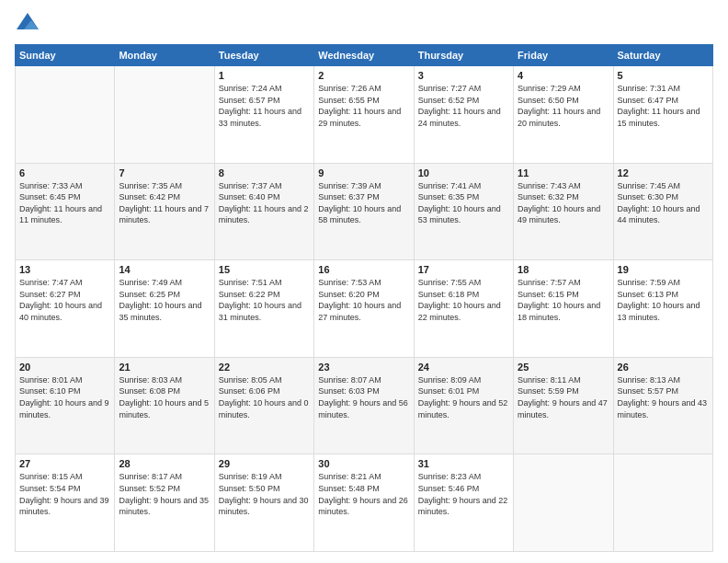 The width and height of the screenshot is (728, 563). Describe the element at coordinates (265, 203) in the screenshot. I see `day-info: Sunrise: 7:37 AMSunset: 6:40 PMDaylight:…` at that location.